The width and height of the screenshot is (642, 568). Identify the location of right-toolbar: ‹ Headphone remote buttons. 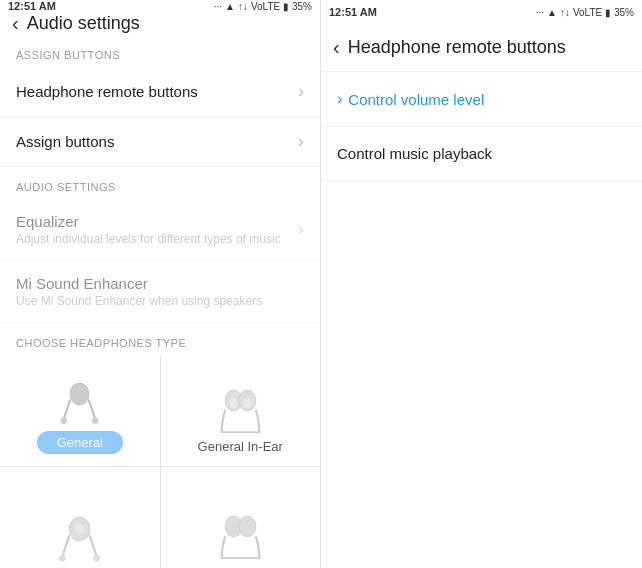
(482, 48).